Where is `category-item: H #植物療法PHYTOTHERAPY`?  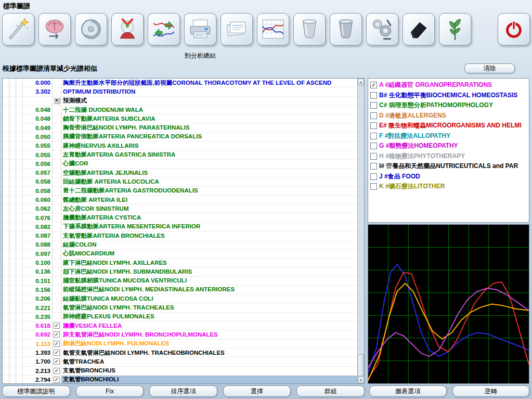
category-item: H #植物療法PHYTOTHERAPY is located at coordinates (448, 157).